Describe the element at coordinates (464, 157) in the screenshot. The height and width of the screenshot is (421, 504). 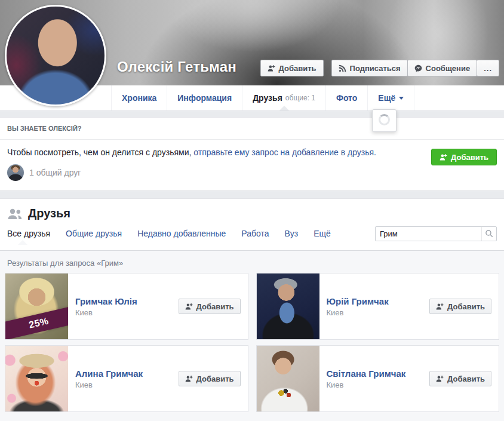
I see `add-friend-green-button: Добавить` at that location.